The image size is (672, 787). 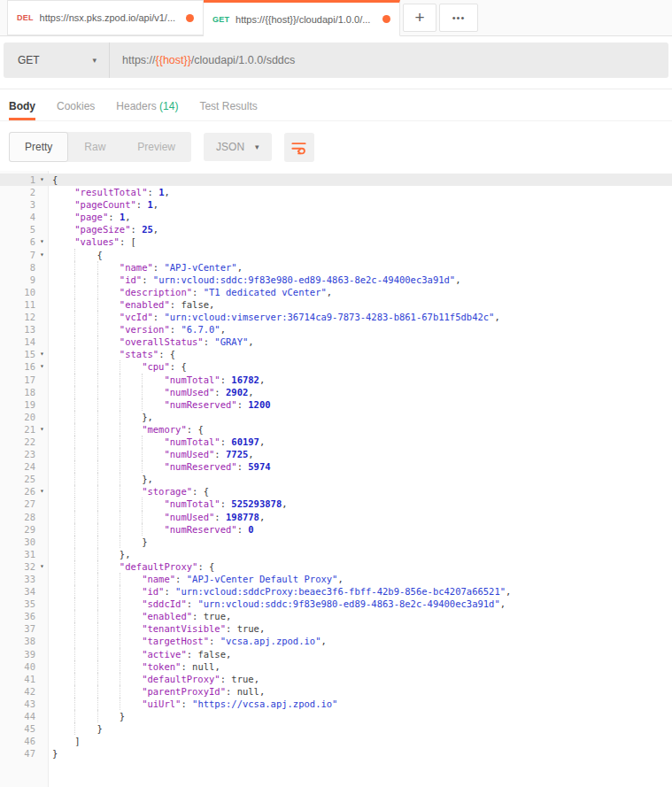 I want to click on wrap-lines-button, so click(x=299, y=147).